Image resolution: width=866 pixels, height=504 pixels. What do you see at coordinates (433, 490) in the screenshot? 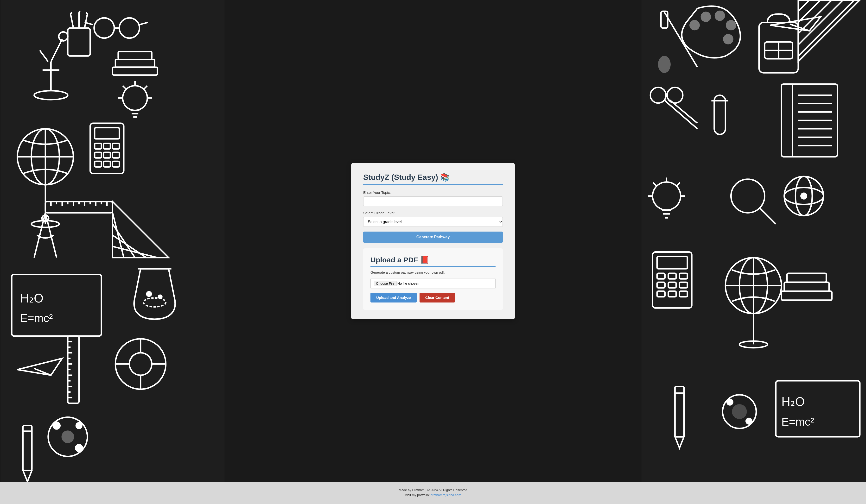
I see `footer-copyright: Made by Pratham | © 2024 All Rights Rese…` at bounding box center [433, 490].